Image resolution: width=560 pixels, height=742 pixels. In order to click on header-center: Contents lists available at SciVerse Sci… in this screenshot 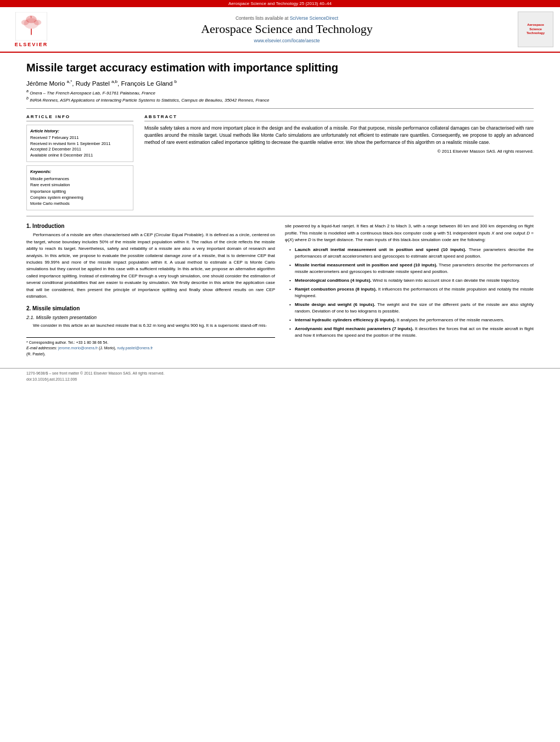, I will do `click(287, 30)`.